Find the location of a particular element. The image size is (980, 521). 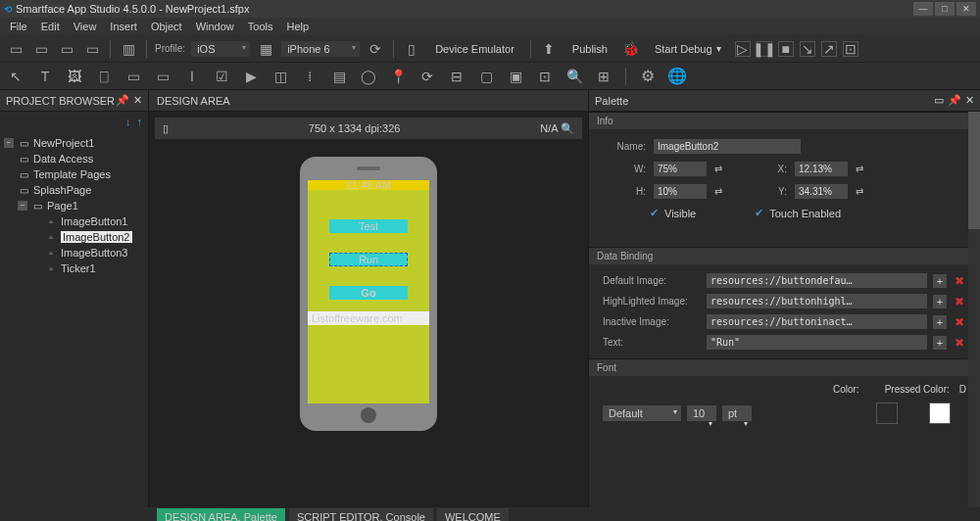

tree-root: −▭NewProject1 is located at coordinates (74, 143).